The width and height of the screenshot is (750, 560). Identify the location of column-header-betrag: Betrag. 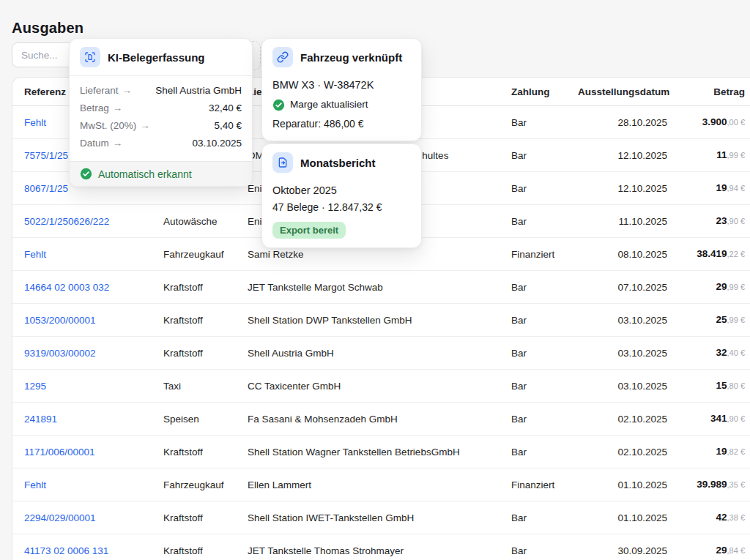
(709, 92).